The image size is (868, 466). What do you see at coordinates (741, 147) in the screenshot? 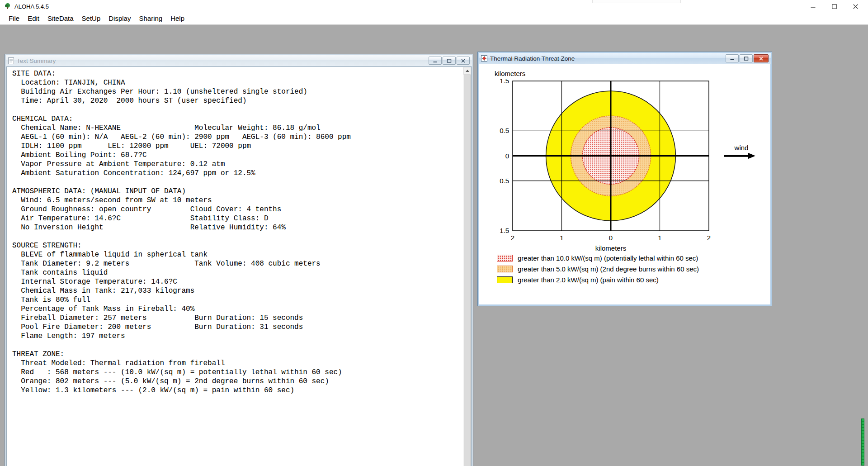
I see `wind-label: wind` at bounding box center [741, 147].